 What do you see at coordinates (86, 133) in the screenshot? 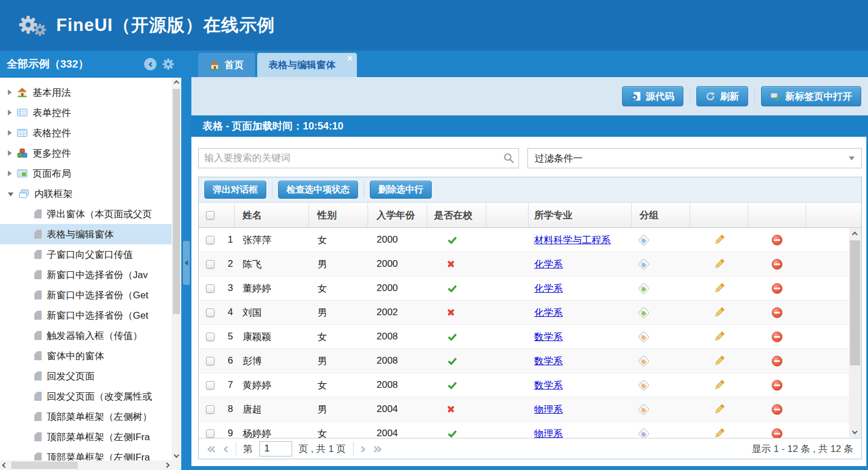
I see `sidebar-item-grid-controls: 表格控件` at bounding box center [86, 133].